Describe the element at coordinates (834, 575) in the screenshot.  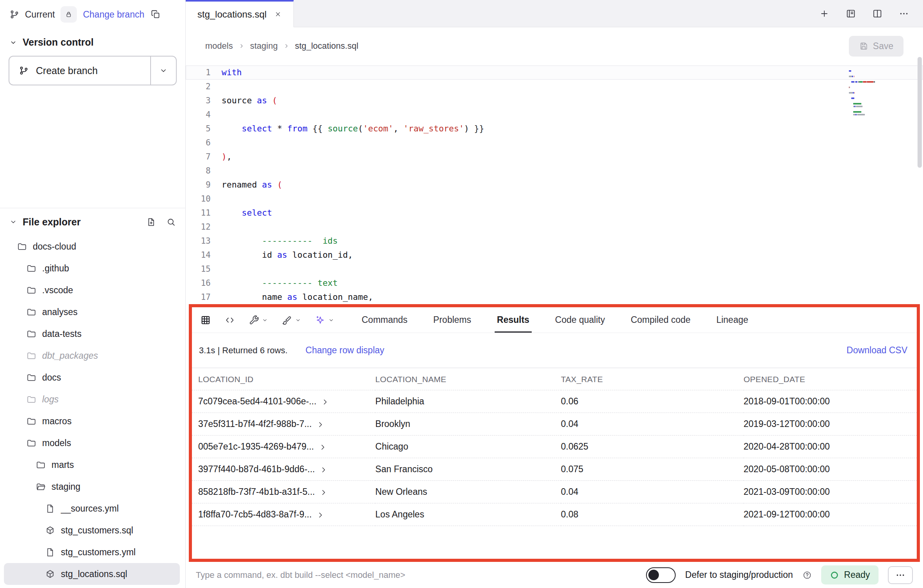
I see `ready-circle-icon` at that location.